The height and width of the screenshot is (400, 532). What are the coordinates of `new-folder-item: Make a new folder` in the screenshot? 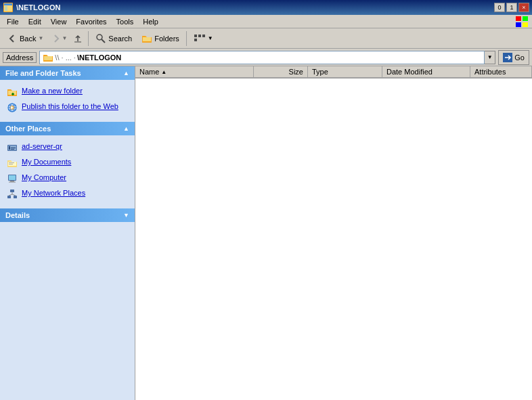 It's located at (68, 92).